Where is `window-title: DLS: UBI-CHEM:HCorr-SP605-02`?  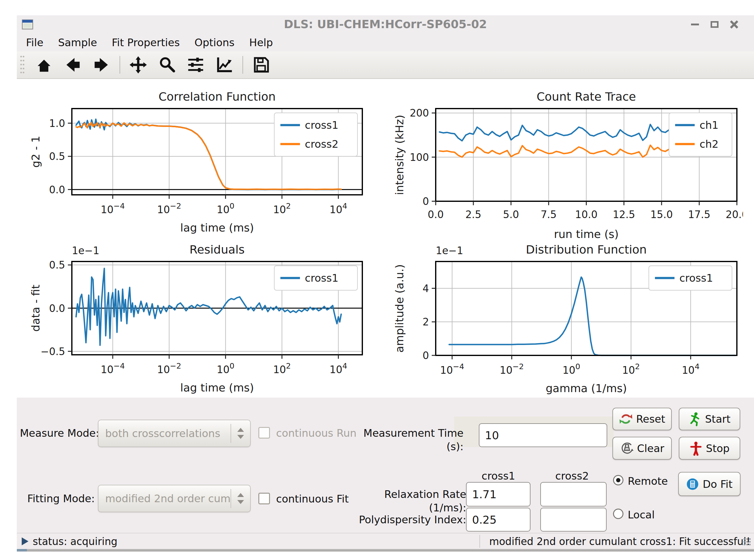
window-title: DLS: UBI-CHEM:HCorr-SP605-02 is located at coordinates (386, 24).